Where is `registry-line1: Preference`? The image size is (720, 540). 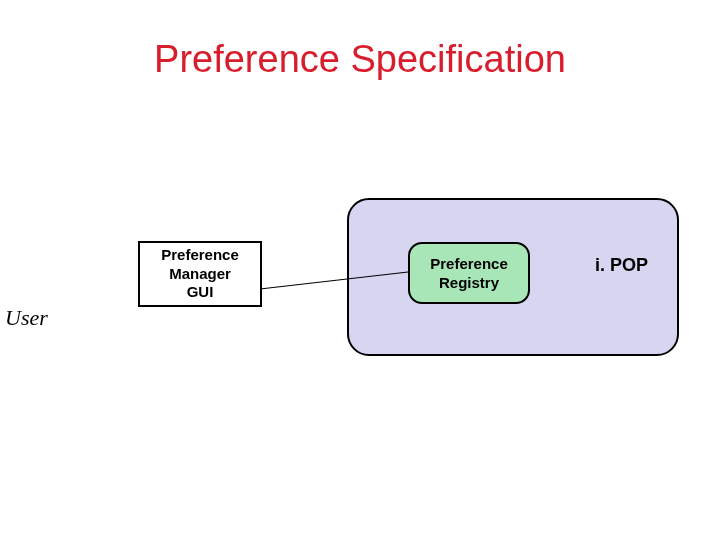 registry-line1: Preference is located at coordinates (469, 264).